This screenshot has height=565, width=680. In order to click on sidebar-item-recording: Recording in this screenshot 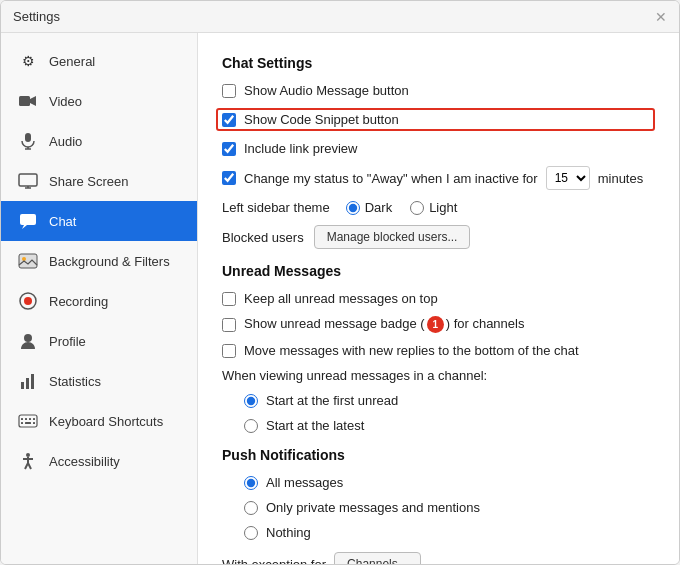, I will do `click(99, 301)`.